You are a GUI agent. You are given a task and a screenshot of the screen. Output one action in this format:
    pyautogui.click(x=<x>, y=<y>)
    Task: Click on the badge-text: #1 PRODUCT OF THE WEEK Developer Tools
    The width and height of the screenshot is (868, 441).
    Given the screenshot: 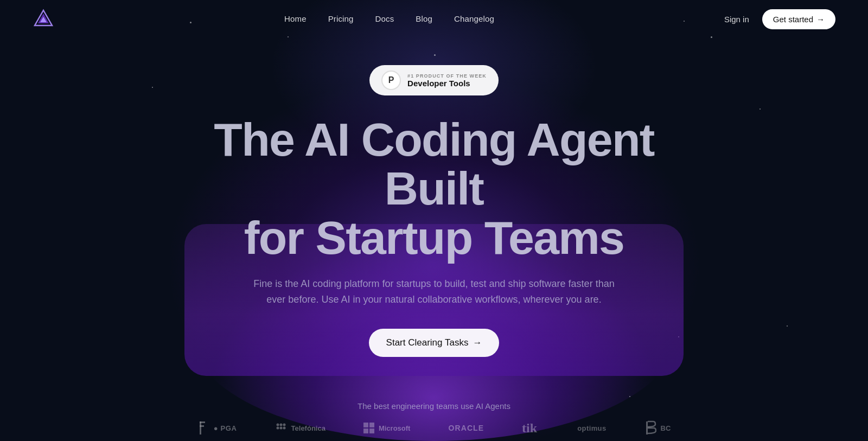 What is the action you would take?
    pyautogui.click(x=447, y=80)
    